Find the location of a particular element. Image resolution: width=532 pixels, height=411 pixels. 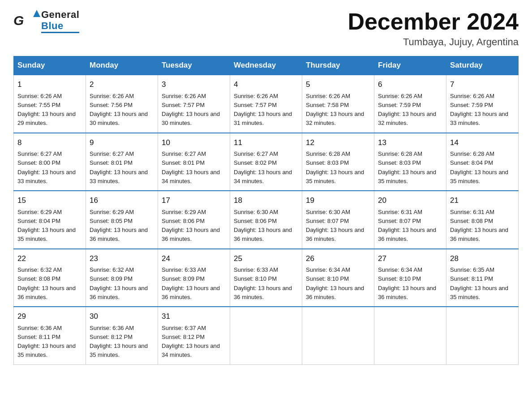

day-info: Sunrise: 6:29 AMSunset: 8:06 PMDaylight:… is located at coordinates (191, 226).